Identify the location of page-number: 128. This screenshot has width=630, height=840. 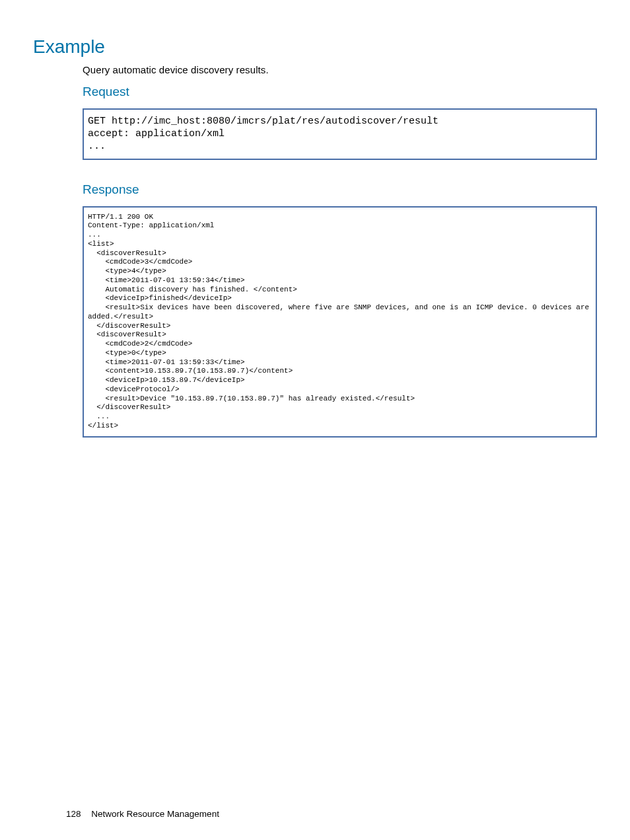
(74, 814).